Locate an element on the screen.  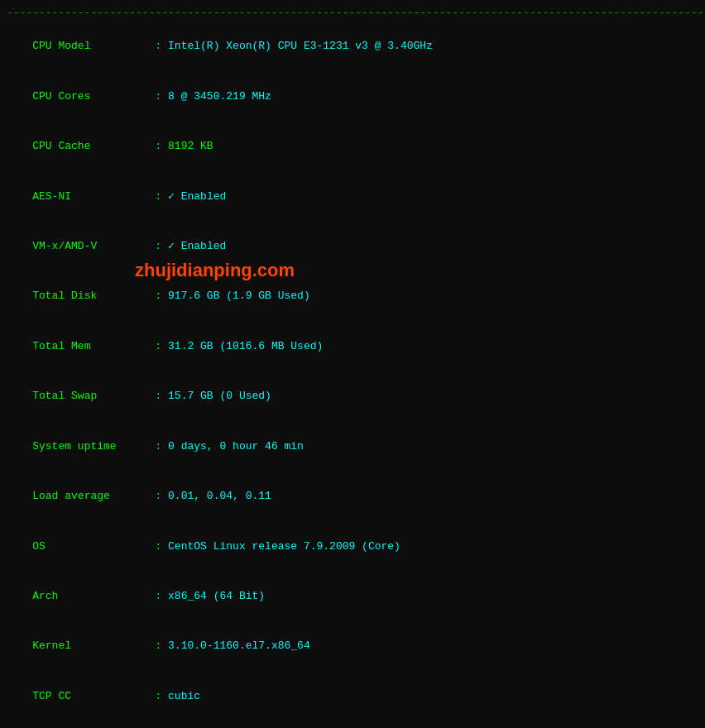
load-line: Load average : 0.01, 0.04, 0.11 is located at coordinates (352, 496).